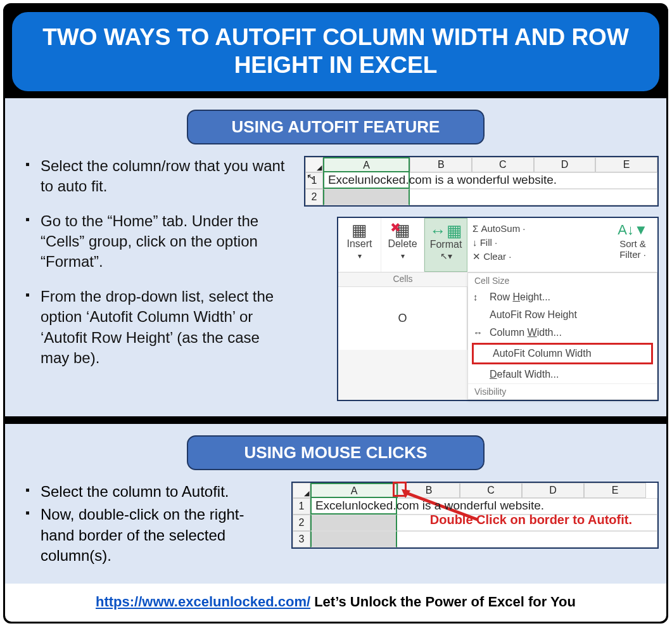 This screenshot has width=672, height=640. What do you see at coordinates (149, 525) in the screenshot?
I see `section2-bullets: Select the column to Autofit. Now, doubl…` at bounding box center [149, 525].